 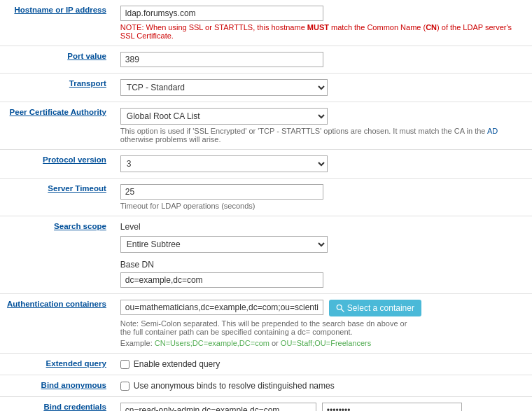 What do you see at coordinates (224, 116) in the screenshot?
I see `peer-cert-select: Global Root CA List` at bounding box center [224, 116].